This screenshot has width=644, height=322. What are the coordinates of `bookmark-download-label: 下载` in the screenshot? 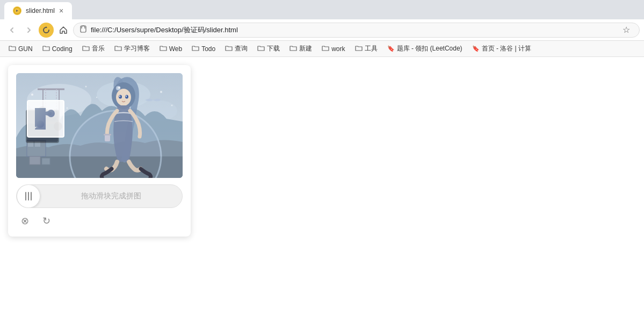 It's located at (273, 48).